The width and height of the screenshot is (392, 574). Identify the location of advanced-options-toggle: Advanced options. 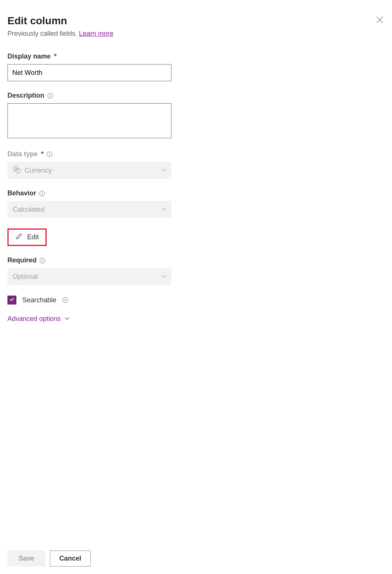
(39, 319).